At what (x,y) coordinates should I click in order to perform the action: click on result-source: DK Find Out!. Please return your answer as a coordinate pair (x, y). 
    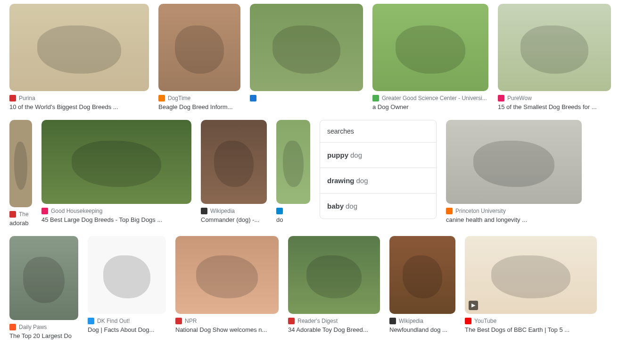
    Looking at the image, I should click on (127, 321).